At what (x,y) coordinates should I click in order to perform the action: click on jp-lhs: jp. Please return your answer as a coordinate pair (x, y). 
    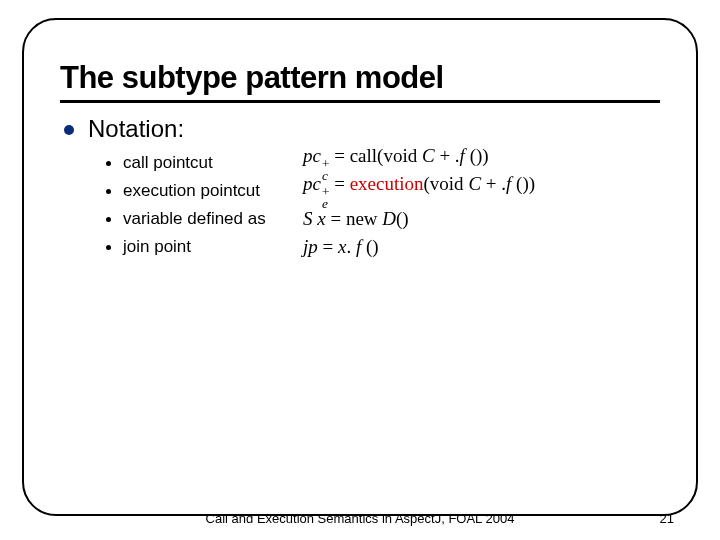
    Looking at the image, I should click on (310, 246).